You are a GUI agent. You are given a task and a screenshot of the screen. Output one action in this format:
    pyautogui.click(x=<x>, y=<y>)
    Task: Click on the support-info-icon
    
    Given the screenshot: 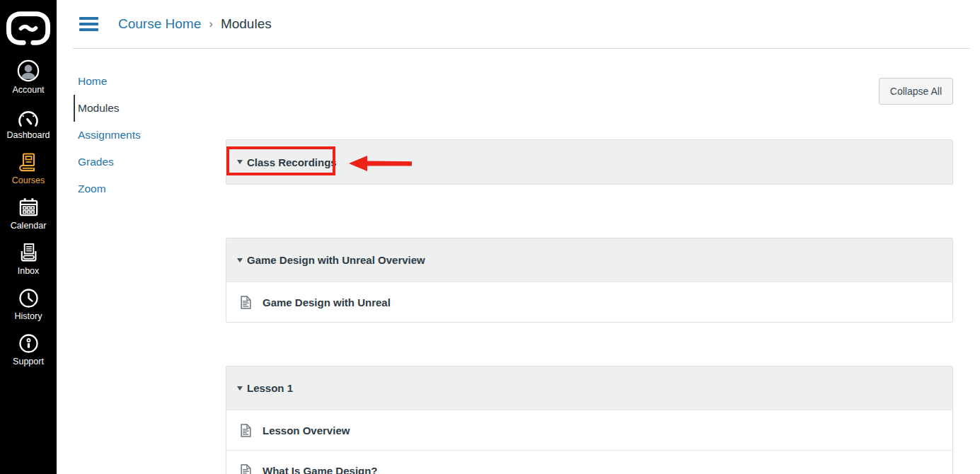 What is the action you would take?
    pyautogui.click(x=28, y=344)
    